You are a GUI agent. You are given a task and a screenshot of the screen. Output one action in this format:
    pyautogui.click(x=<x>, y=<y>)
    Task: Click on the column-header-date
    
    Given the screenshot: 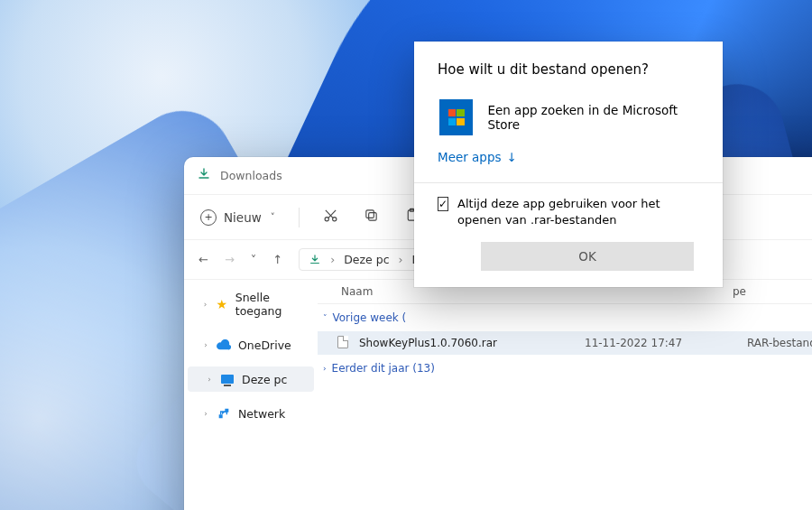 What is the action you would take?
    pyautogui.click(x=651, y=292)
    